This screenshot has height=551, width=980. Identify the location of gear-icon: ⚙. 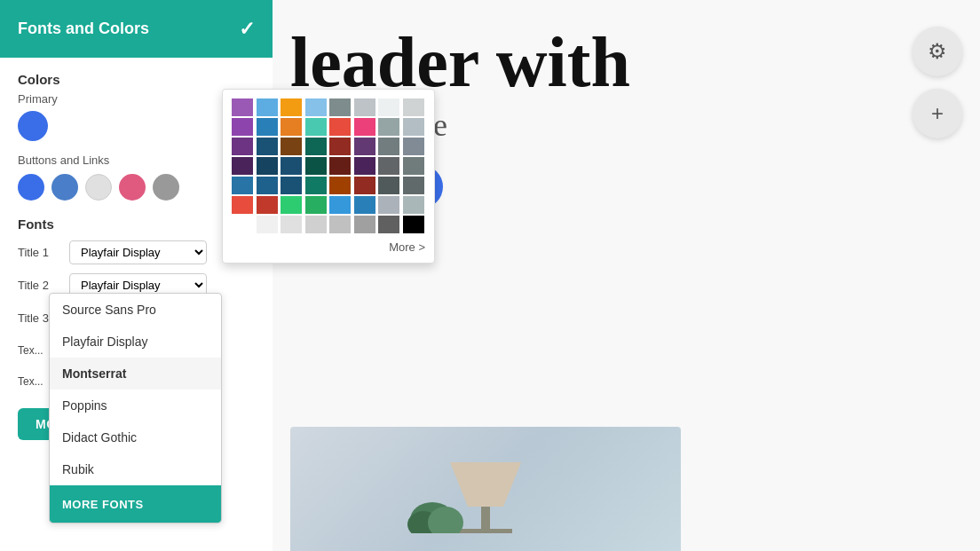
(937, 51).